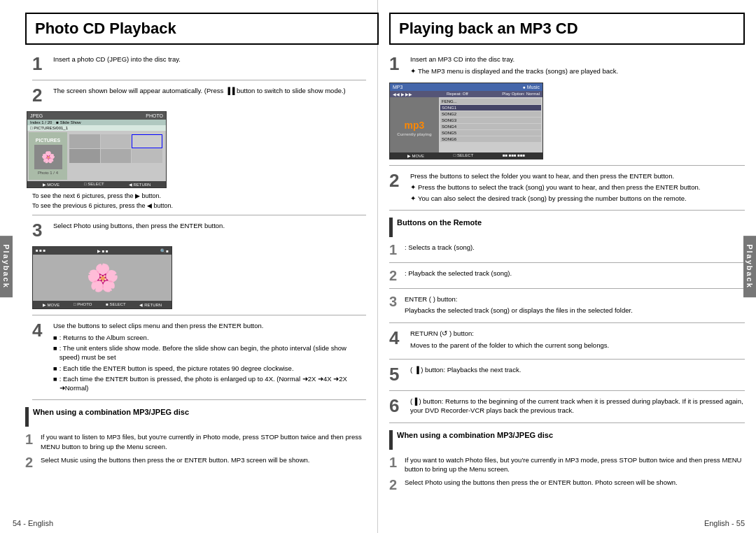 The image size is (756, 533). What do you see at coordinates (567, 406) in the screenshot?
I see `right-step-6: 6 (▐ ) button: Returns to the beginning …` at bounding box center [567, 406].